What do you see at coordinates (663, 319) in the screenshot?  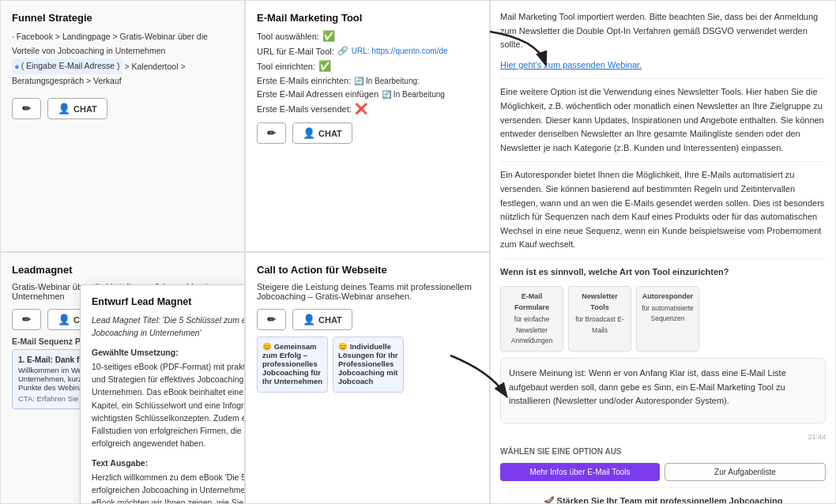 I see `mini-cards-row: E-Mail Formulare für einfache Newsletter…` at bounding box center [663, 319].